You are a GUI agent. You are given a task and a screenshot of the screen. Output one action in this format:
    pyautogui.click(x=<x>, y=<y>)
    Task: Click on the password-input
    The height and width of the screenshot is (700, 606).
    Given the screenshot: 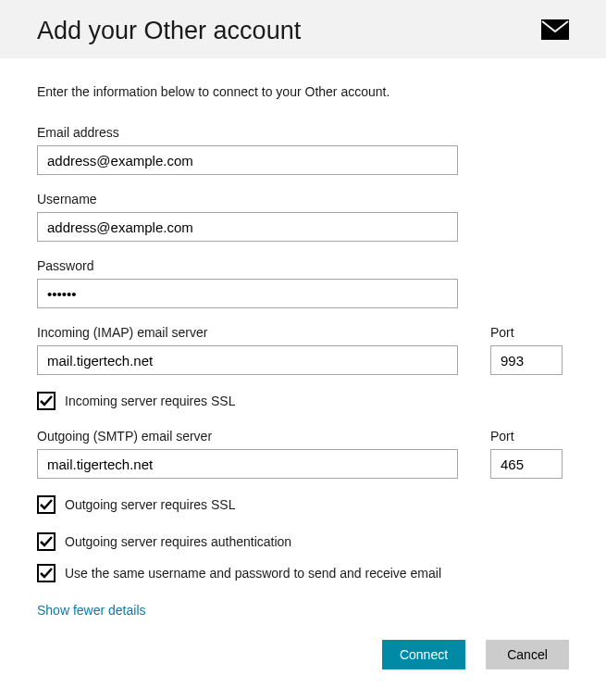 What is the action you would take?
    pyautogui.click(x=248, y=294)
    